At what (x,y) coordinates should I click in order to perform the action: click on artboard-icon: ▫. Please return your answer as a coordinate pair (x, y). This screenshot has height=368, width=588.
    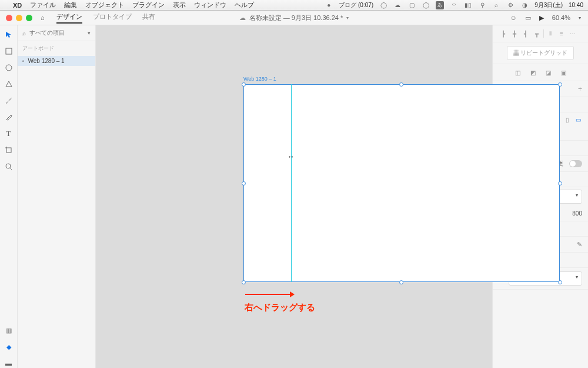
    Looking at the image, I should click on (24, 61).